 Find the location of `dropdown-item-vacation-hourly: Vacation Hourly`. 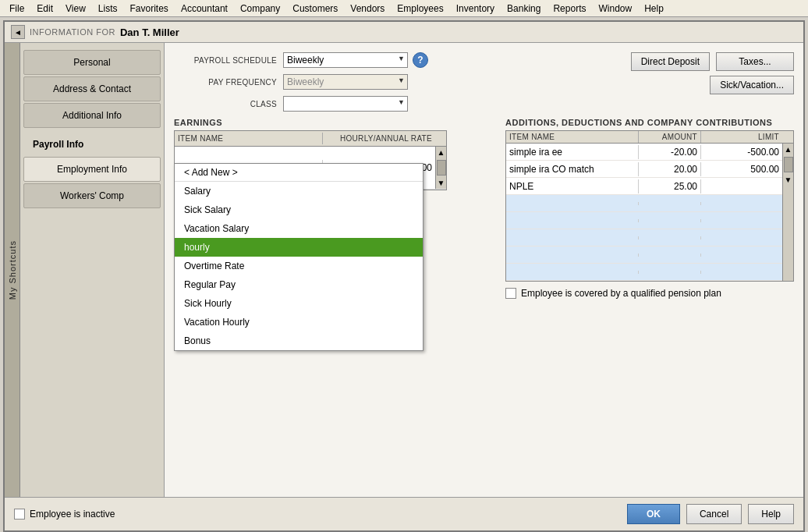

dropdown-item-vacation-hourly: Vacation Hourly is located at coordinates (299, 322).